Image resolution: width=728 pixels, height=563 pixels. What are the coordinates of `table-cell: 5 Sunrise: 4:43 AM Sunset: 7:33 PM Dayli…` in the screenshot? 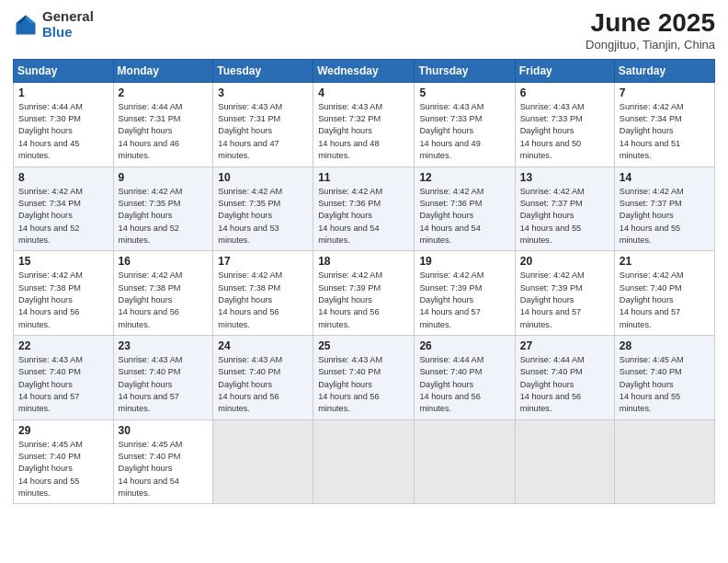 It's located at (465, 124).